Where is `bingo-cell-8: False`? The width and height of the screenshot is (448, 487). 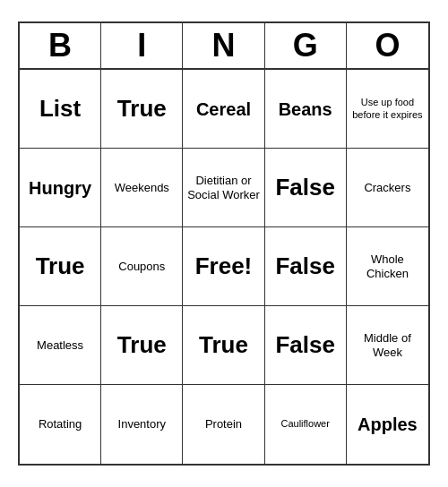 bingo-cell-8: False is located at coordinates (306, 188).